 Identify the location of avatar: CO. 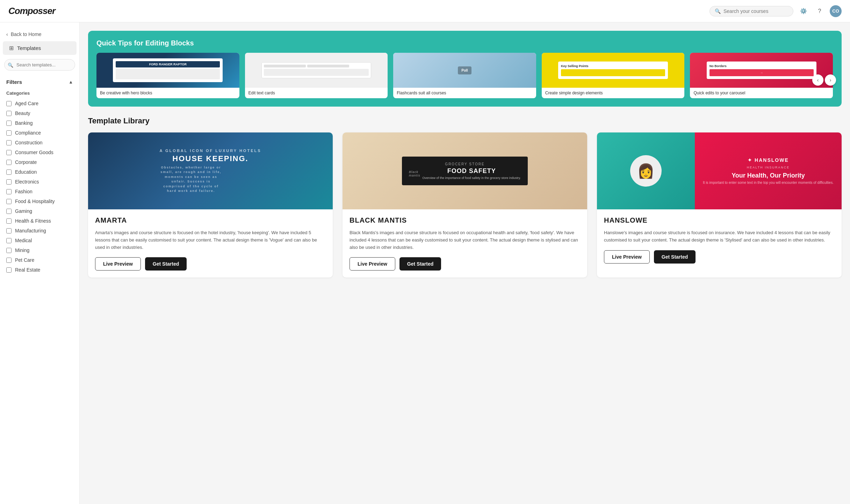
(836, 11).